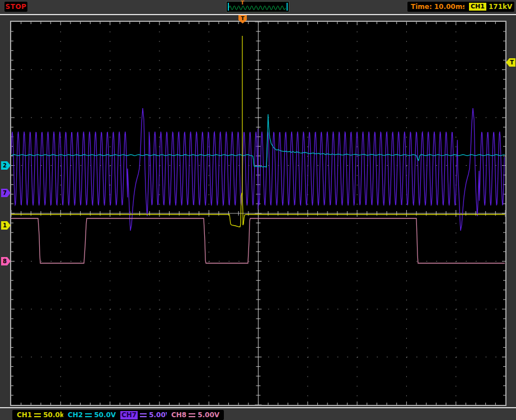  Describe the element at coordinates (6, 225) in the screenshot. I see `ch1-position-marker: 1` at that location.